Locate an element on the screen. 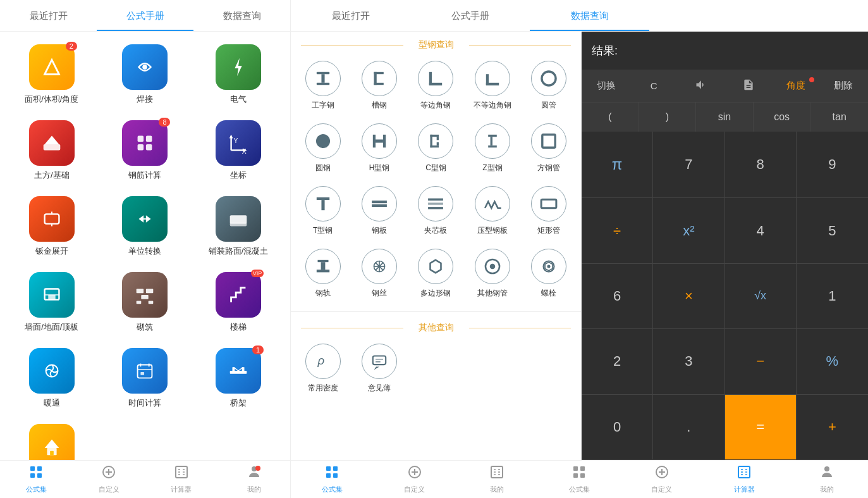  tab-data-left: 数据查询 is located at coordinates (241, 15).